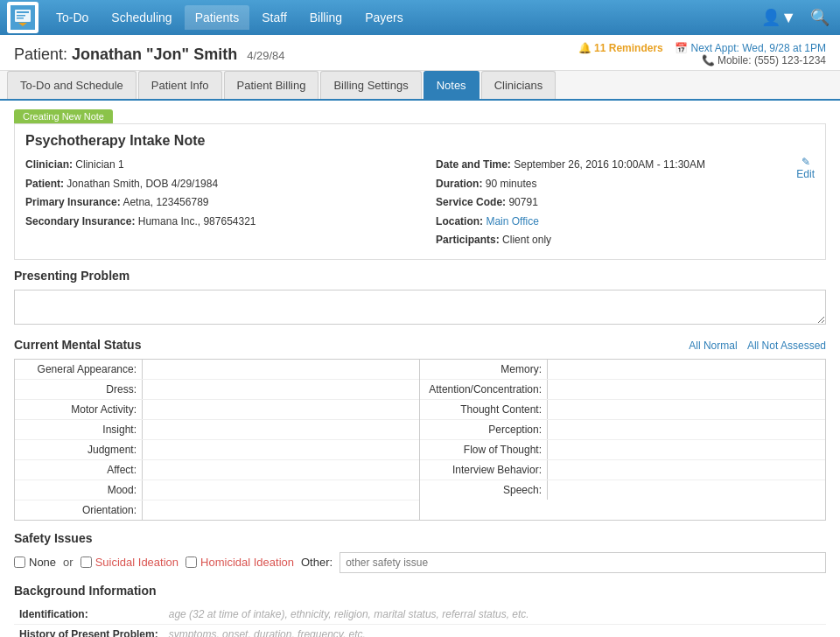  Describe the element at coordinates (495, 614) in the screenshot. I see `bg-identification-value: age (32 at time of intake), ethnicity, r…` at that location.